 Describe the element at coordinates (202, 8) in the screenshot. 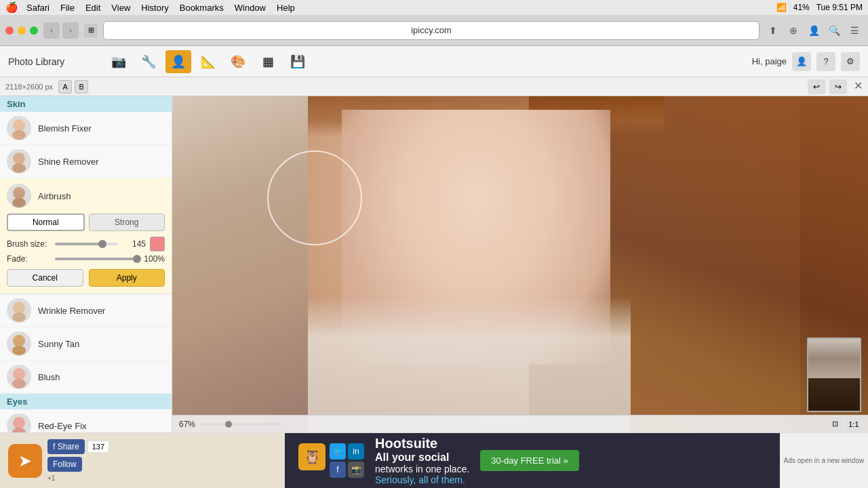

I see `menu-bookmarks: Bookmarks` at that location.